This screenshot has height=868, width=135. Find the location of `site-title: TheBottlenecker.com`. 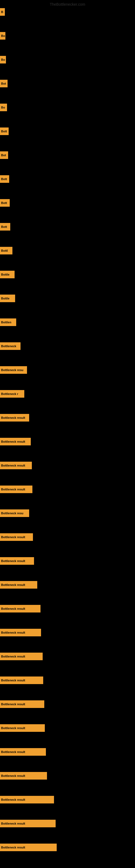

site-title: TheBottlenecker.com is located at coordinates (68, 4).